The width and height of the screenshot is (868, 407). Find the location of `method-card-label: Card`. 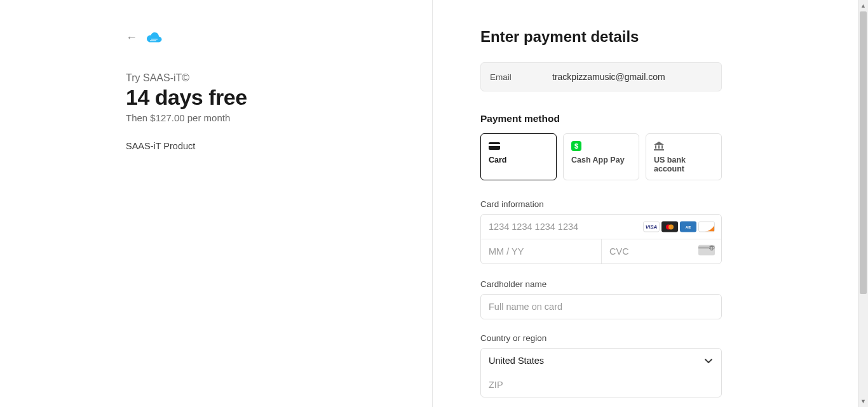

method-card-label: Card is located at coordinates (519, 160).